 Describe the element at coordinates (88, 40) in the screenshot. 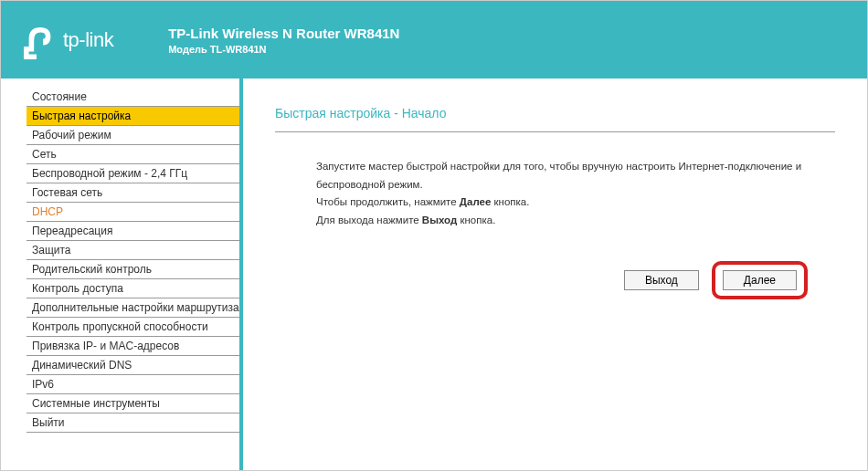

I see `logo-text: tp-link` at that location.